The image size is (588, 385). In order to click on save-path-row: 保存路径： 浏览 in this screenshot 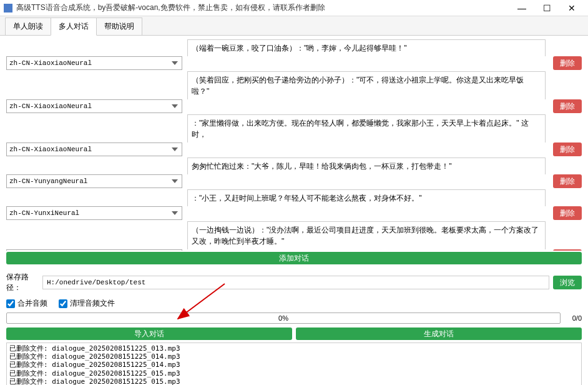, I will do `click(294, 282)`.